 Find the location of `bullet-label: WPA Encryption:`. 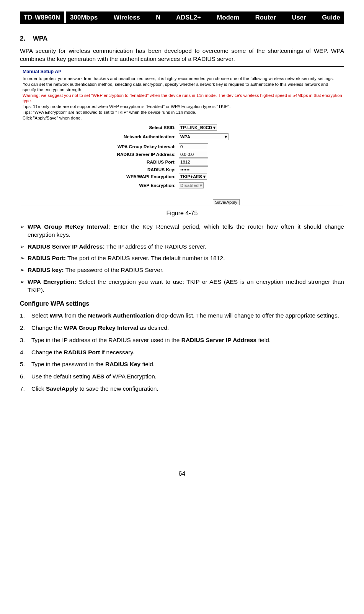

bullet-label: WPA Encryption: is located at coordinates (52, 282).